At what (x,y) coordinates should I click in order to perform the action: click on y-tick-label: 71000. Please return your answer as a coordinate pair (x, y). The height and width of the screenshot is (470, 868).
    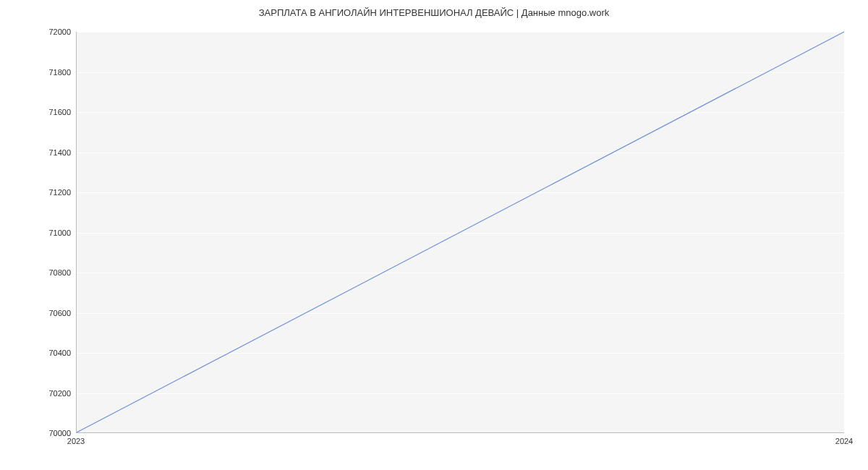
    Looking at the image, I should click on (38, 233).